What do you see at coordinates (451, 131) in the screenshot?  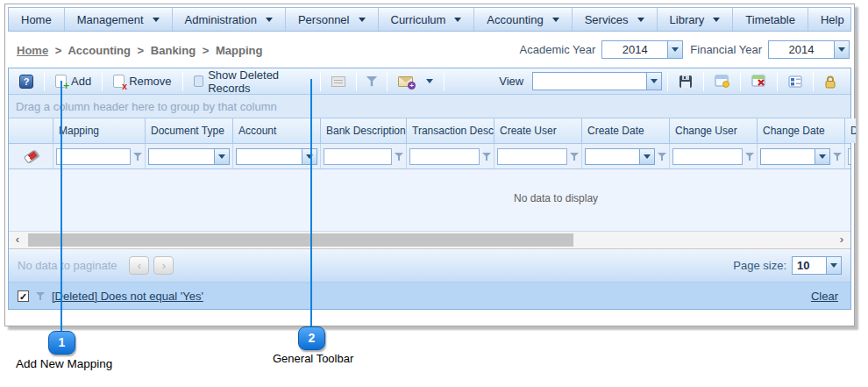 I see `column-header-transaction-desc: Transaction Desc` at bounding box center [451, 131].